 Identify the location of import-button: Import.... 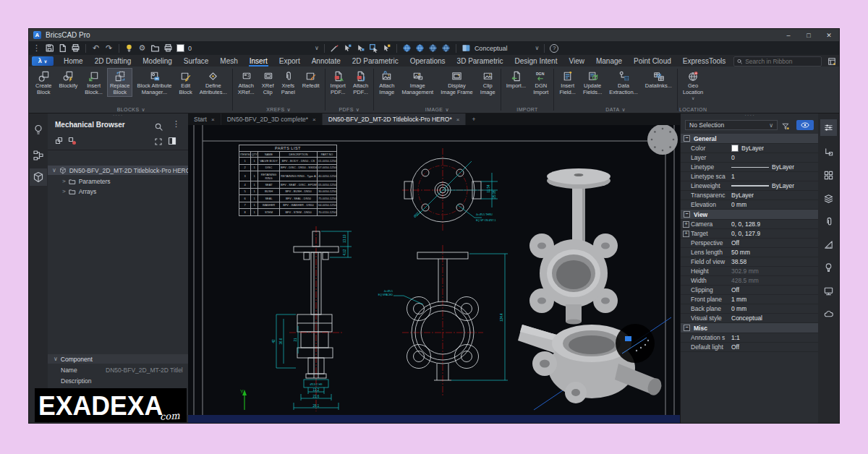
(516, 80).